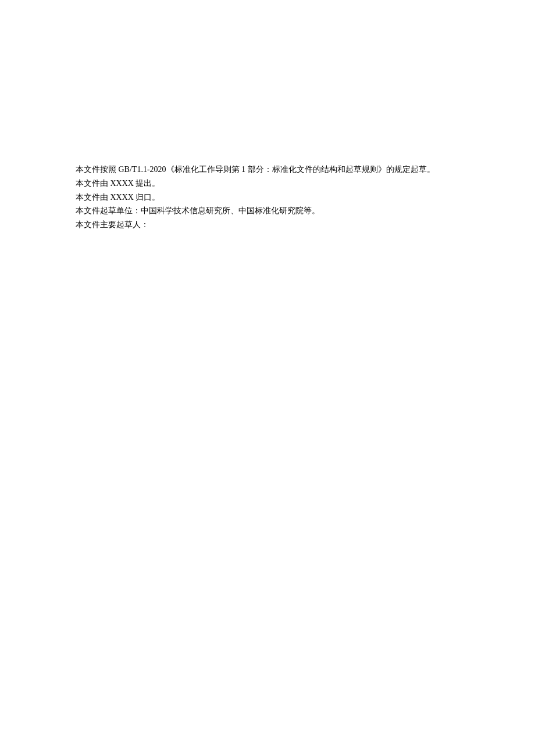 This screenshot has height=756, width=535. I want to click on paragraph-line-1: 本文件按照 GB/T1.1-2020《标准化工作导则第 1 部分：标准化文件的结…, so click(268, 170).